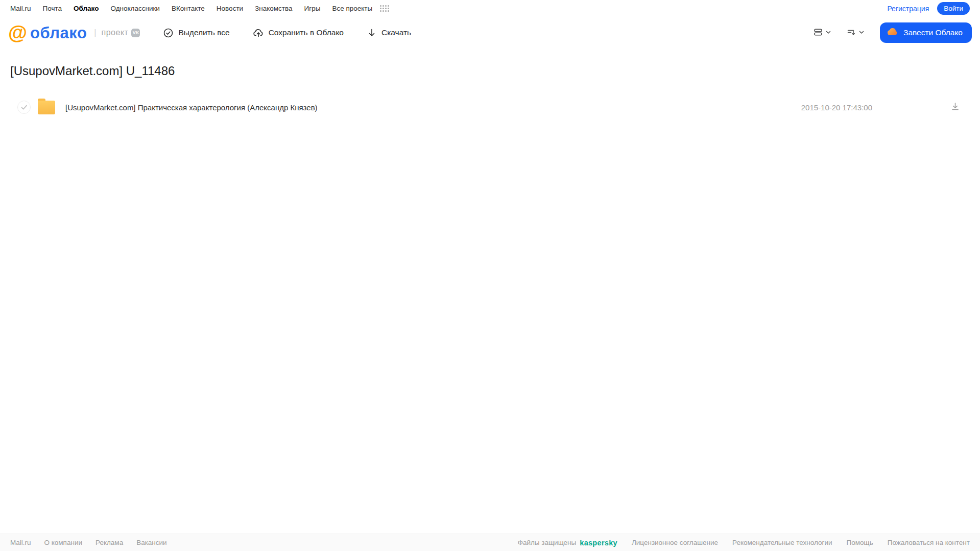  What do you see at coordinates (818, 33) in the screenshot?
I see `list-view-icon` at bounding box center [818, 33].